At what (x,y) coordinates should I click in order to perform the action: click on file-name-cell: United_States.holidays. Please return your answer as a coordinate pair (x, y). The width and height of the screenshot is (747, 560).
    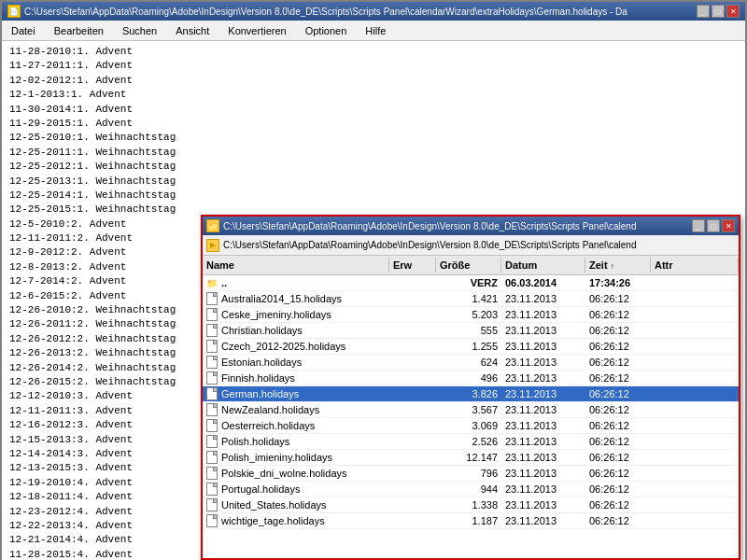
    Looking at the image, I should click on (296, 505).